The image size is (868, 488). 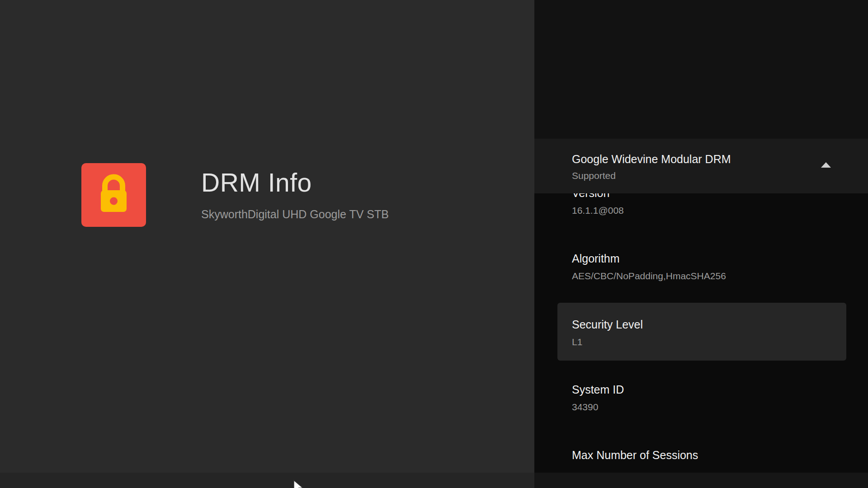 What do you see at coordinates (651, 159) in the screenshot?
I see `section-title: Google Widevine Modular DRM` at bounding box center [651, 159].